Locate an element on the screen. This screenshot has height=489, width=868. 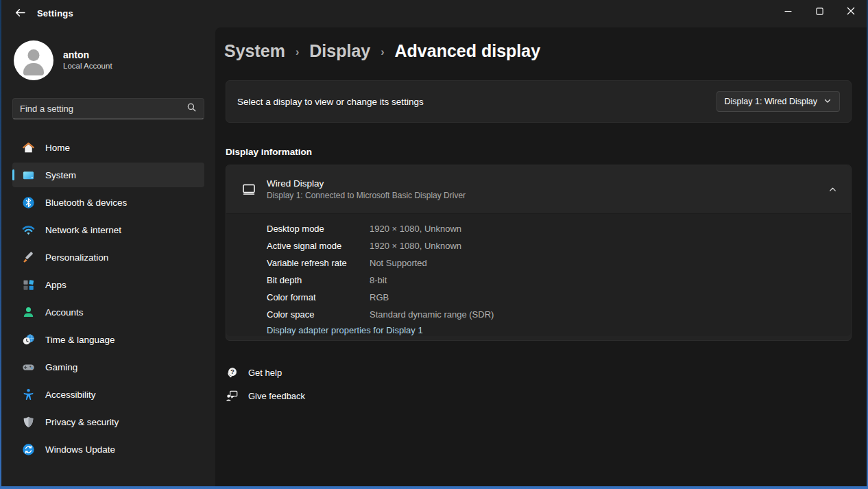
display-adapter-properties-link: Display adapter properties for Display 1 is located at coordinates (345, 331).